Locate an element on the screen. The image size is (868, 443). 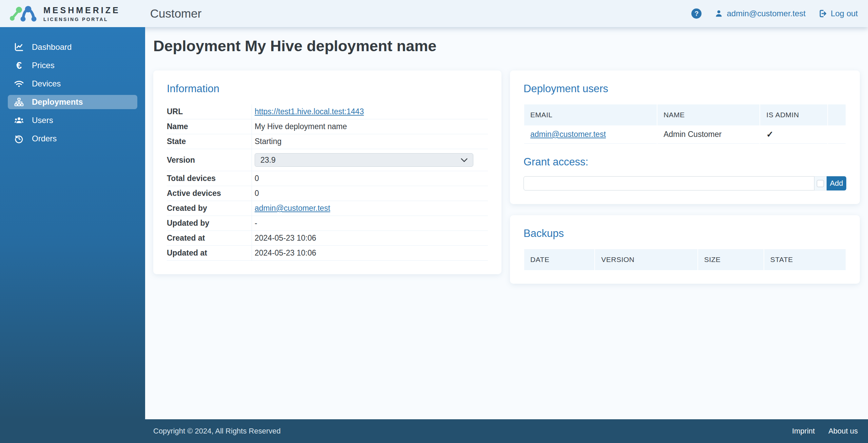
euro-icon: € is located at coordinates (19, 66).